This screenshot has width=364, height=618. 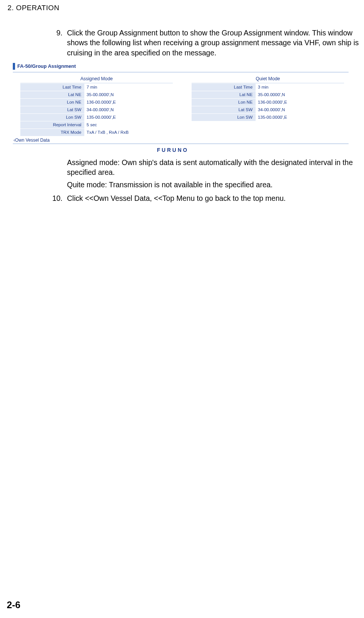 I want to click on quiet-mode-column: Quiet Mode Last Time 3 min Lat NE 35-00.…, so click(x=270, y=106).